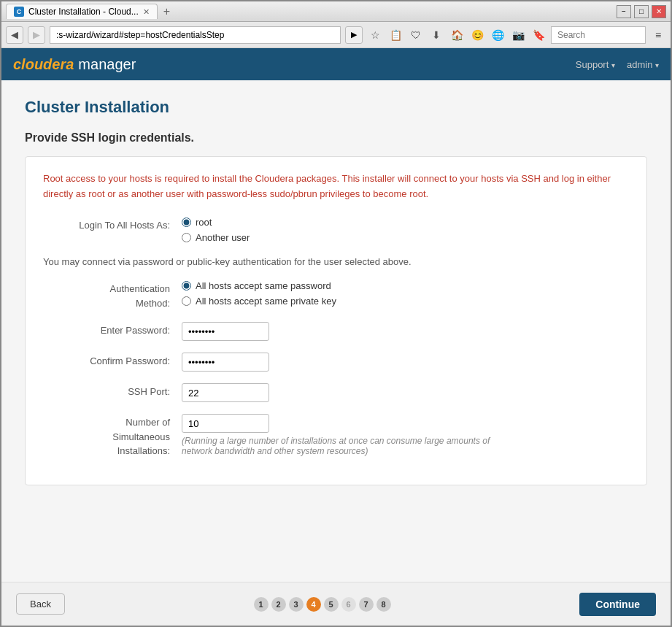  I want to click on clipboard-icon: 📋, so click(395, 35).